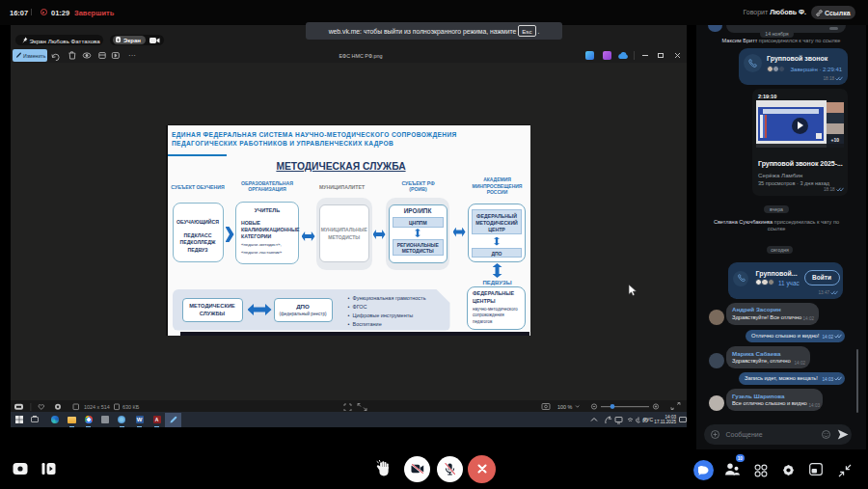 The height and width of the screenshot is (489, 868). I want to click on svg-text: 630 КБ, so click(131, 407).